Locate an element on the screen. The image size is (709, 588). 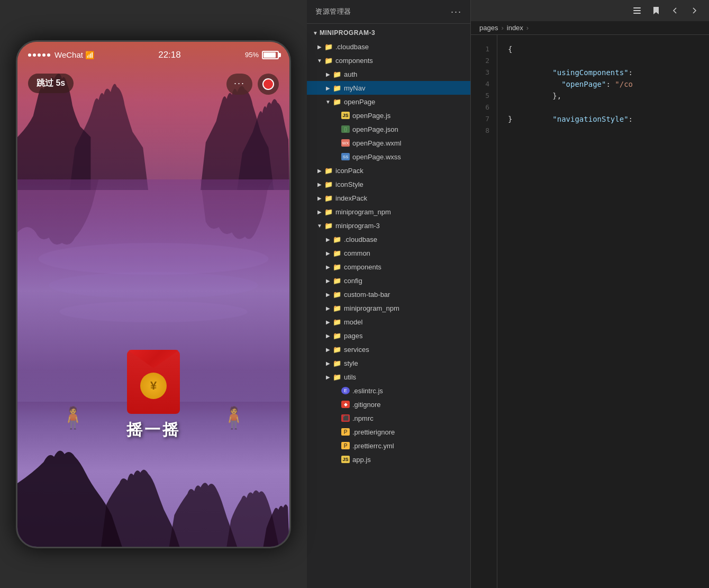
label-myNav: myNav is located at coordinates (405, 88).